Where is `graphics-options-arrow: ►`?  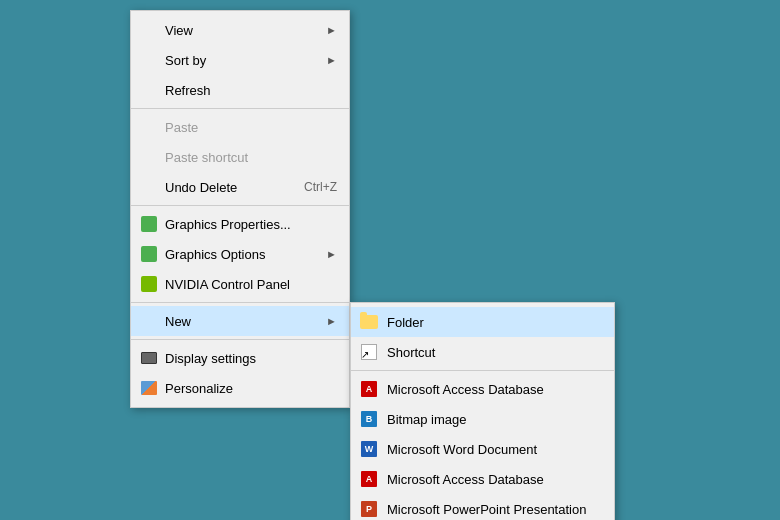 graphics-options-arrow: ► is located at coordinates (332, 254).